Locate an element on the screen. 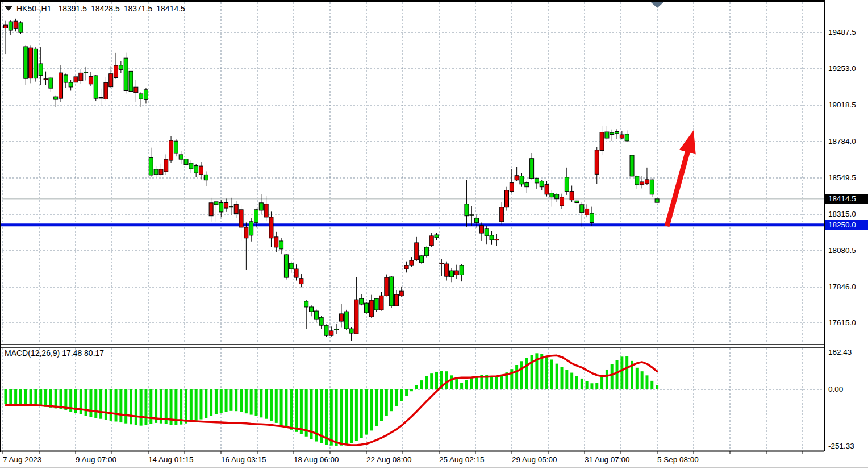  price-axis-label: 18315.0 is located at coordinates (842, 214).